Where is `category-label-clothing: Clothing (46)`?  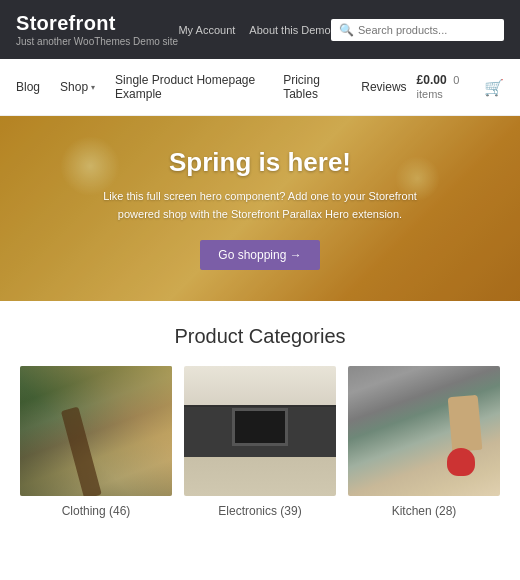
category-label-clothing: Clothing (46) is located at coordinates (96, 511).